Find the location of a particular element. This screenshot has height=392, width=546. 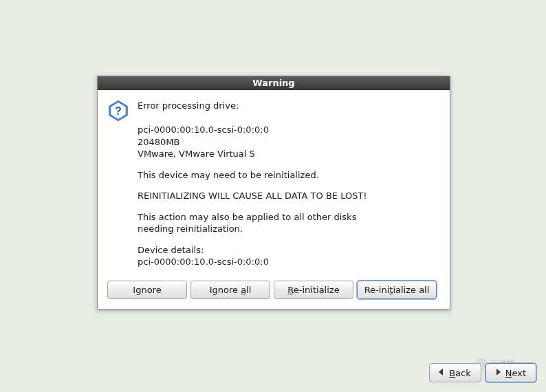

next-button: Next is located at coordinates (511, 373).